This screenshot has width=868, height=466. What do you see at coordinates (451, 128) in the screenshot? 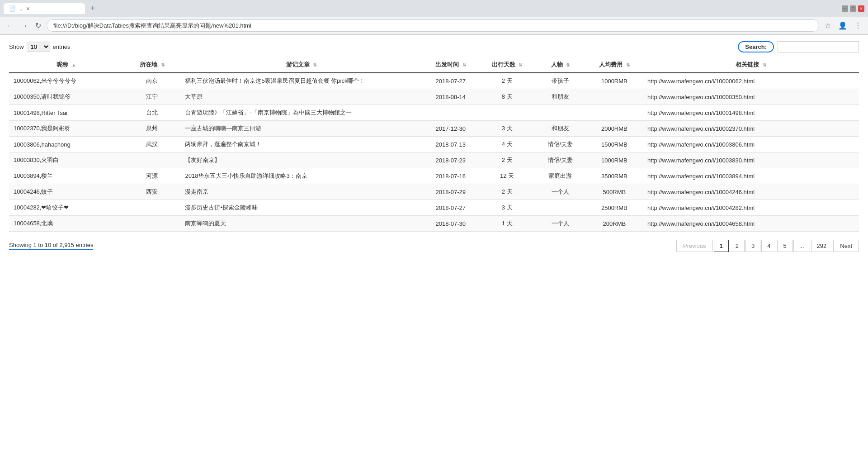
I see `cell-date: 2017-12-30` at bounding box center [451, 128].